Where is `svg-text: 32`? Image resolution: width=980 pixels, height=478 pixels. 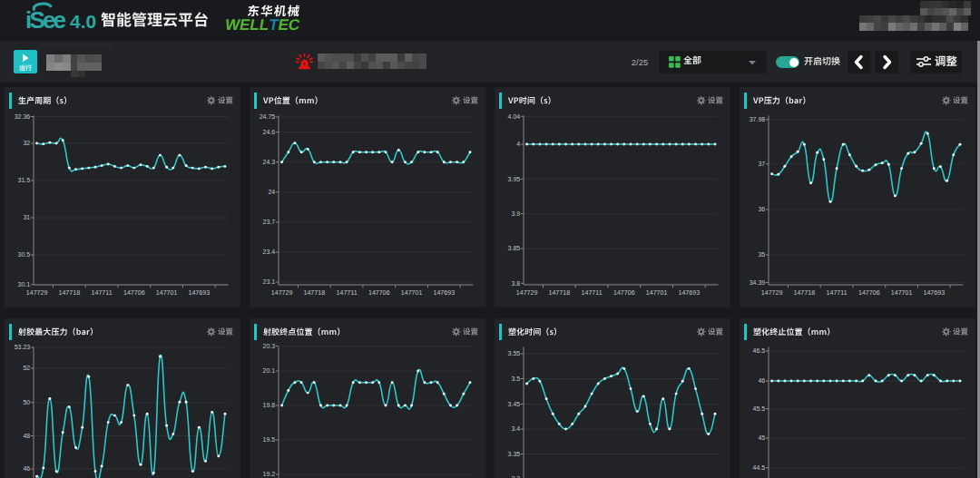 svg-text: 32 is located at coordinates (26, 143).